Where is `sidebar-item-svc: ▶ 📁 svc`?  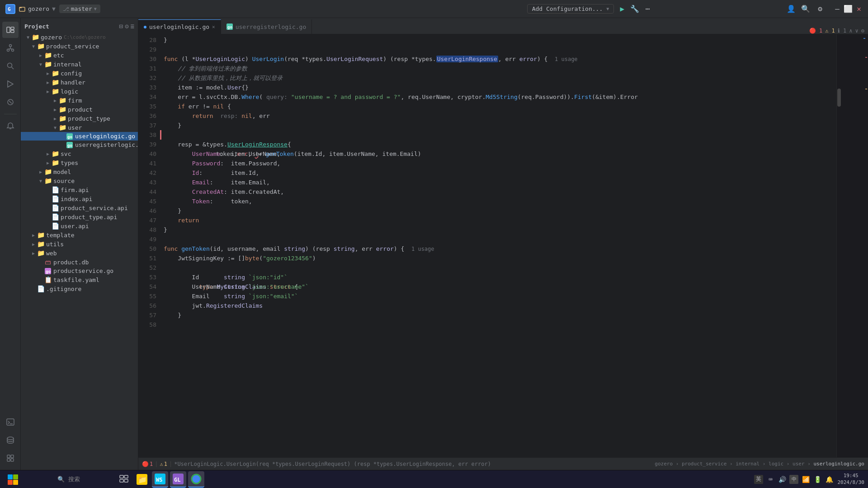
sidebar-item-svc: ▶ 📁 svc is located at coordinates (80, 154).